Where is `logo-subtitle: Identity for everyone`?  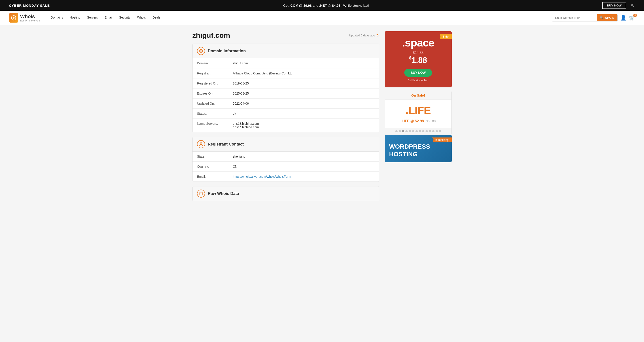 logo-subtitle: Identity for everyone is located at coordinates (30, 21).